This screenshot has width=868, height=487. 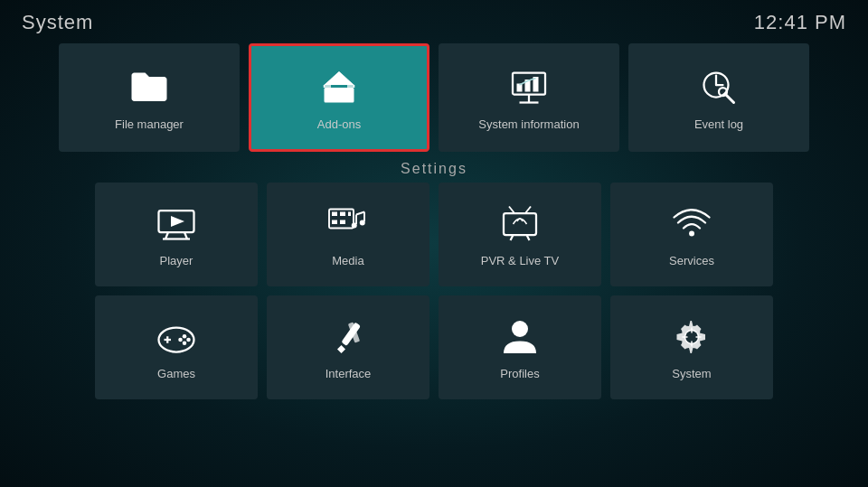 What do you see at coordinates (800, 23) in the screenshot?
I see `clock: 12:41 PM` at bounding box center [800, 23].